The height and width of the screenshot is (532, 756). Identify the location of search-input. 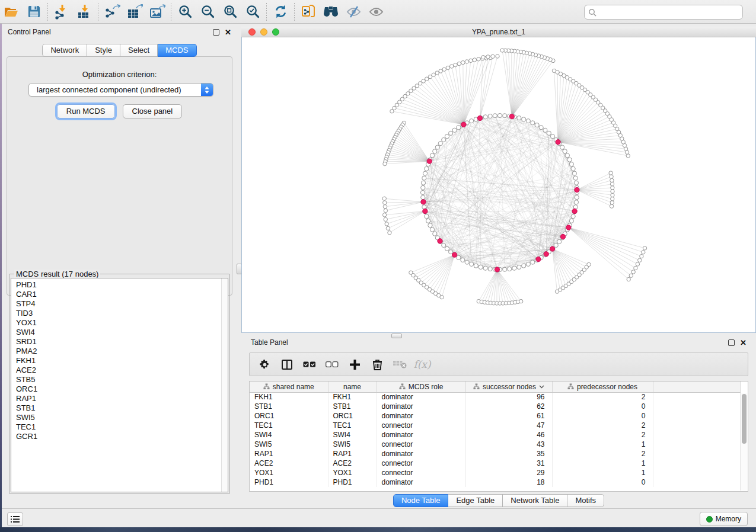
(669, 12).